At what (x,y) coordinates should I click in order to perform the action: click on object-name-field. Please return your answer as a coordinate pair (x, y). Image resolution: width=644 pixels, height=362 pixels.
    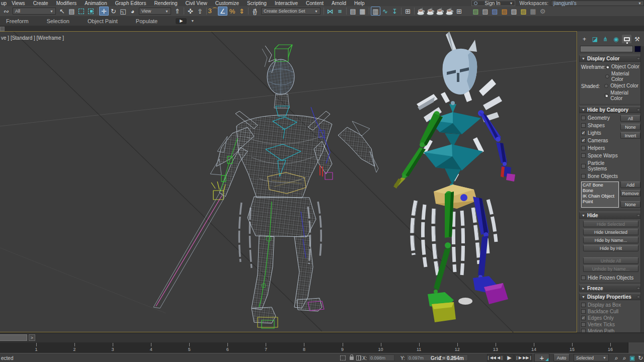
    Looking at the image, I should click on (607, 49).